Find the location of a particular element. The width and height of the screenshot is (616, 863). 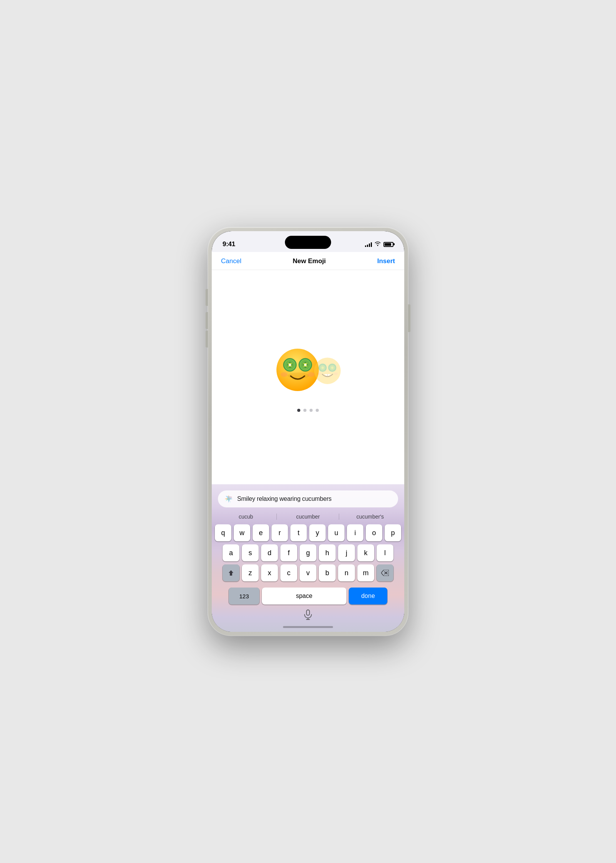

key-l: l is located at coordinates (385, 553).